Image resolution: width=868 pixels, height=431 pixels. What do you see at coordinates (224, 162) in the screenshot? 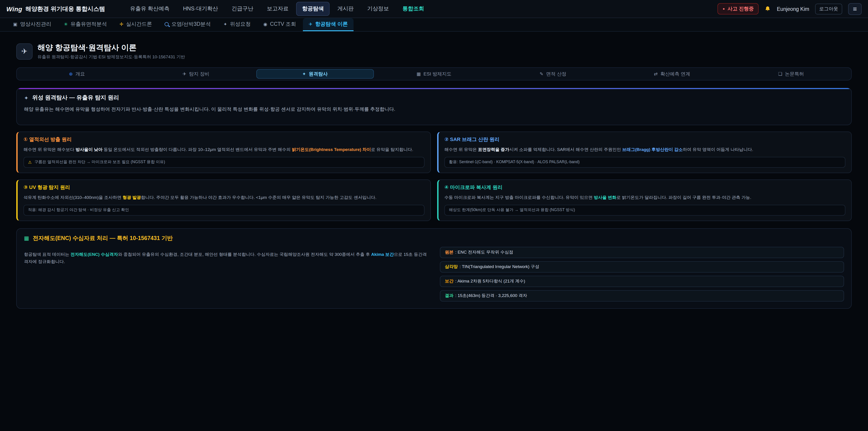
I see `card-note: ⚠ 구름은 열적외선을 완전 차단 → 마이크로파 보조 필요 (NGSST 융…` at bounding box center [224, 162].